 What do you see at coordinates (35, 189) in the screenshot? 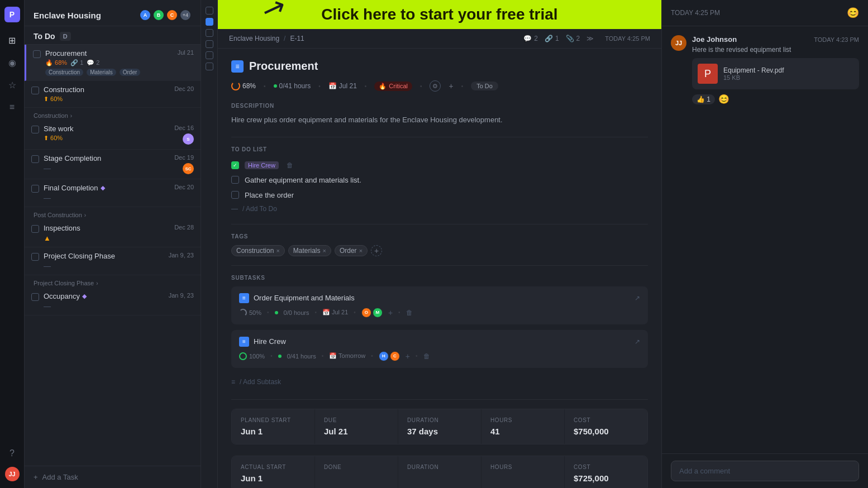
I see `task-checkbox-final` at bounding box center [35, 189].